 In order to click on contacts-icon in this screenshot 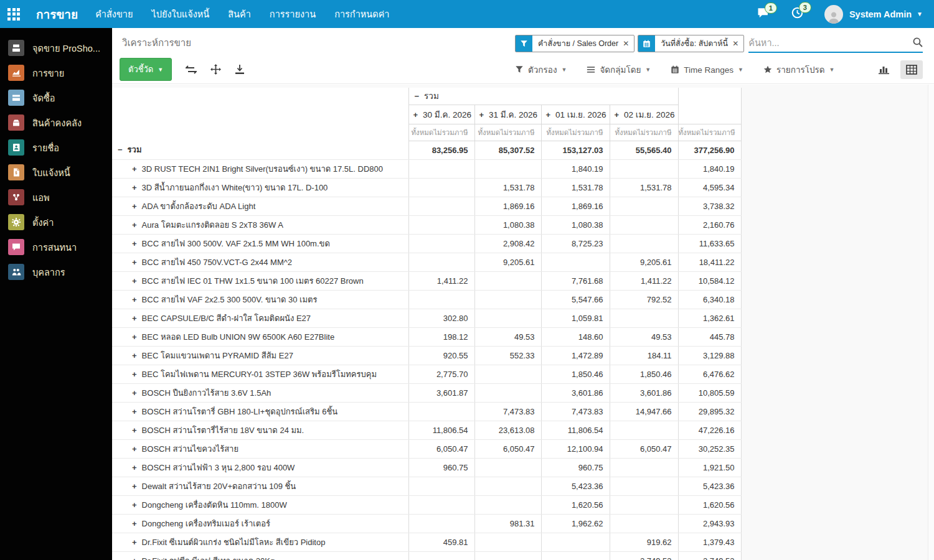, I will do `click(16, 147)`.